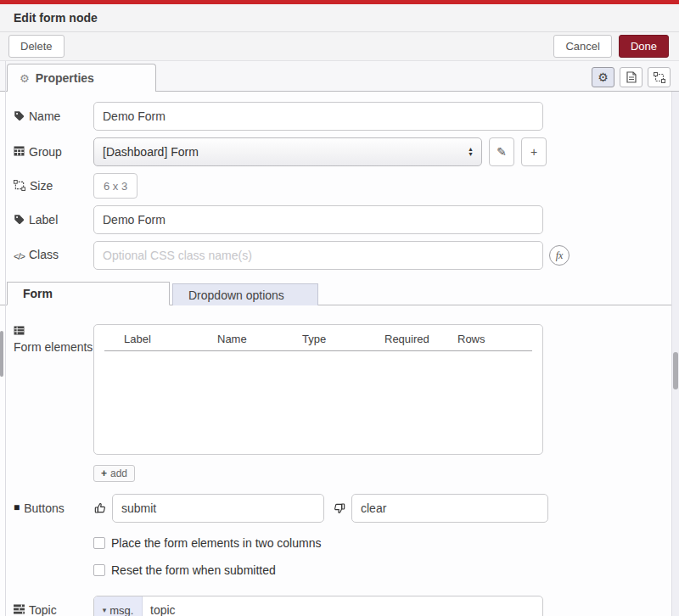 The width and height of the screenshot is (679, 616). What do you see at coordinates (383, 543) in the screenshot?
I see `two-columns-option: Place the form elements in two columns` at bounding box center [383, 543].